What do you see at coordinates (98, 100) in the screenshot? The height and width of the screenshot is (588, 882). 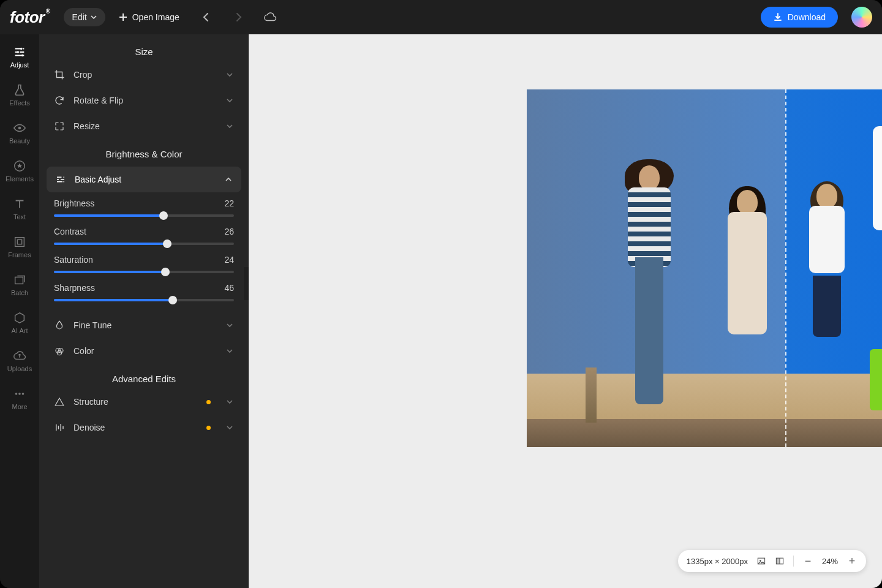 I see `rotate-label: Rotate & Flip` at bounding box center [98, 100].